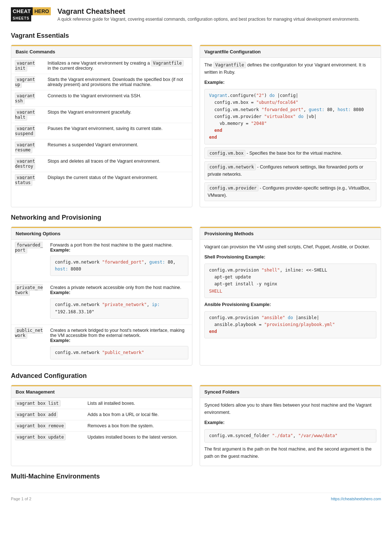  Describe the element at coordinates (102, 180) in the screenshot. I see `table-row: vagrant statusDisplays the current statu…` at that location.